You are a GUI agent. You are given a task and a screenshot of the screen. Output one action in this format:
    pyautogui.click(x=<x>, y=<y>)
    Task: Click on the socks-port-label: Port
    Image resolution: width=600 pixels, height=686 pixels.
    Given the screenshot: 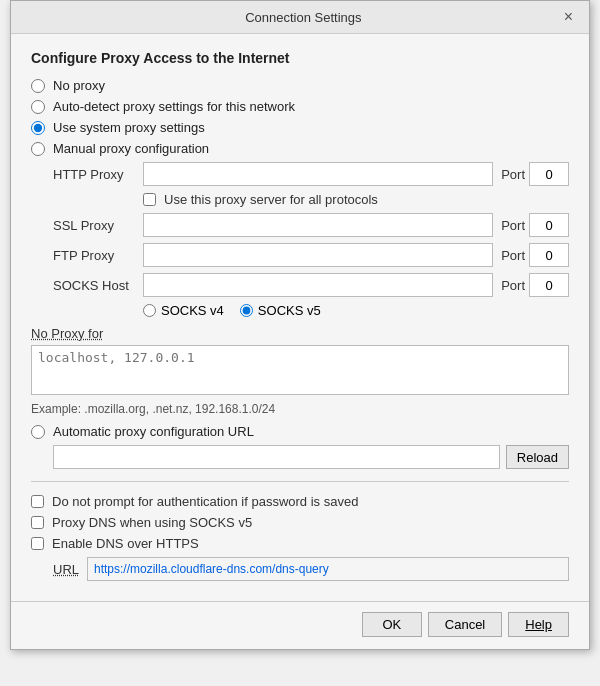 What is the action you would take?
    pyautogui.click(x=513, y=286)
    